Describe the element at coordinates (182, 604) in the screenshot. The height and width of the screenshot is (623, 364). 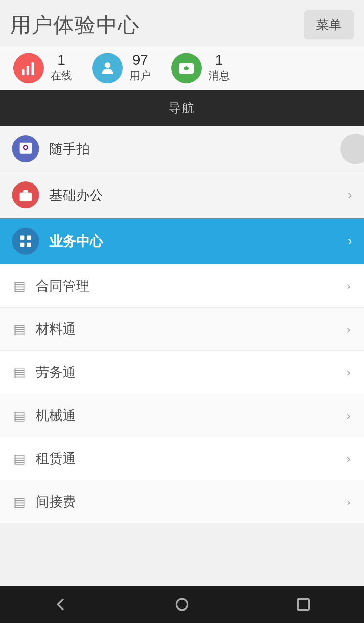
I see `home-icon` at that location.